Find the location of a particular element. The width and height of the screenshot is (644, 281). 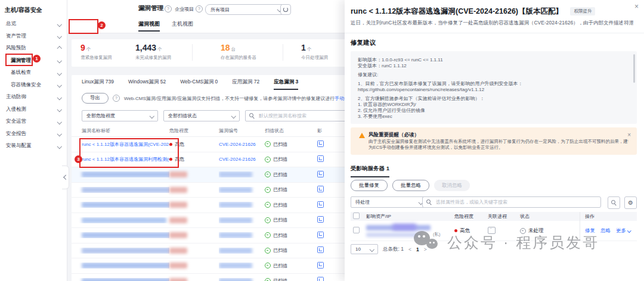

sidebar-item: 资产管理 is located at coordinates (33, 37).